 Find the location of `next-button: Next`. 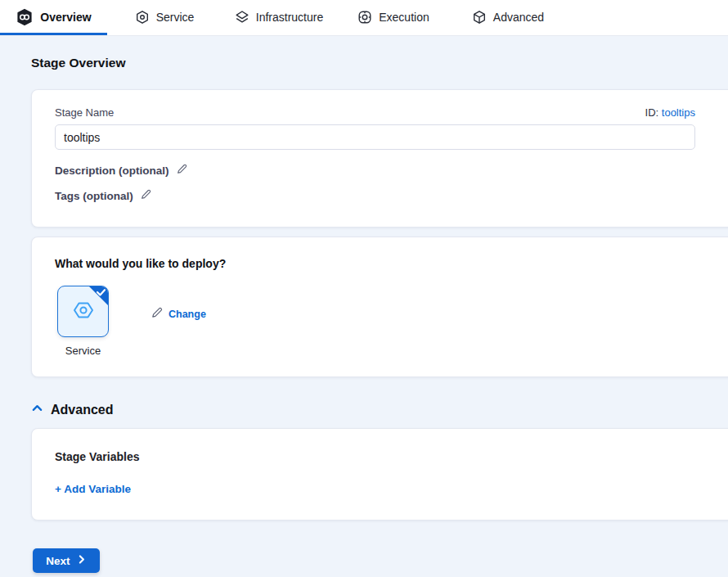

next-button: Next is located at coordinates (66, 561).